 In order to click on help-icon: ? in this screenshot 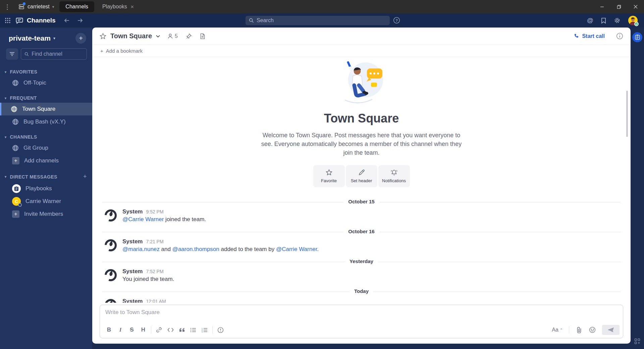, I will do `click(396, 20)`.